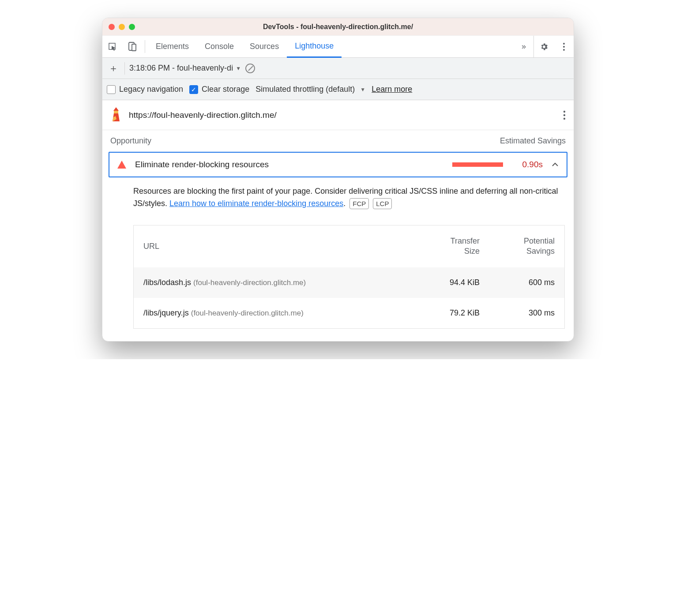 Image resolution: width=676 pixels, height=616 pixels. Describe the element at coordinates (517, 313) in the screenshot. I see `resource-savings: 300 ms` at that location.